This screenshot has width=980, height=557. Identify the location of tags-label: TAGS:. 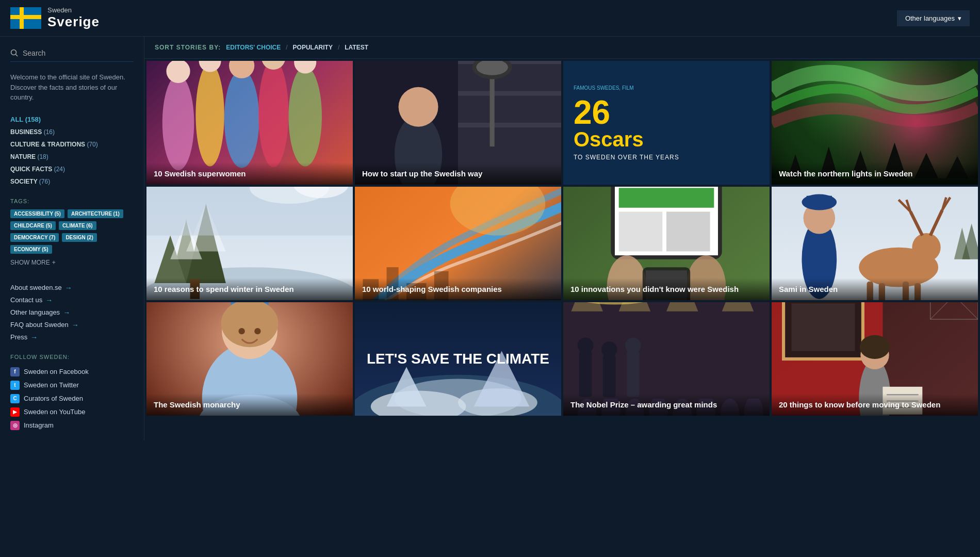
(72, 201).